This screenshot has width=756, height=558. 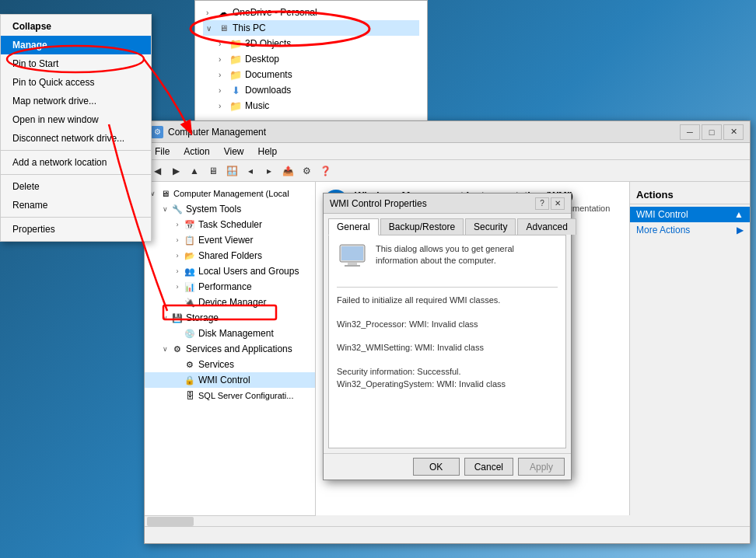 What do you see at coordinates (288, 171) in the screenshot?
I see `toolbar-export: 📤` at bounding box center [288, 171].